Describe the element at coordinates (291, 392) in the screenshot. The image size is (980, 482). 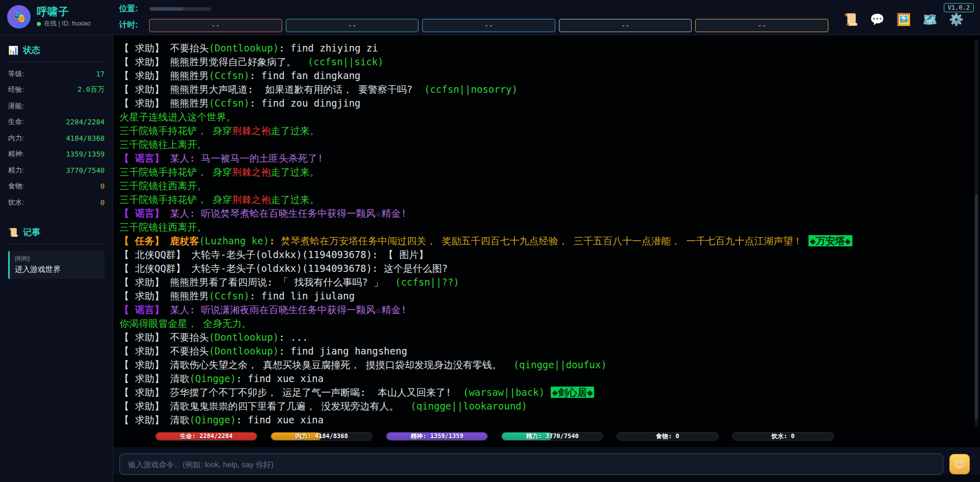
I see `chat-segment: 【 求助】 莎华摆了个不丁不卯步， 运足了气一声断喝: 本山人又回来了!` at that location.